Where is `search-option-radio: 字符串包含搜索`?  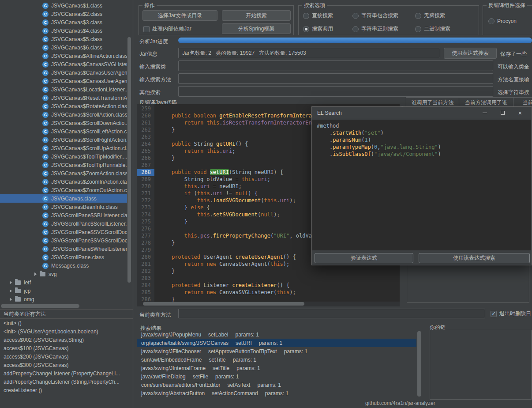 search-option-radio: 字符串包含搜索 is located at coordinates (375, 16).